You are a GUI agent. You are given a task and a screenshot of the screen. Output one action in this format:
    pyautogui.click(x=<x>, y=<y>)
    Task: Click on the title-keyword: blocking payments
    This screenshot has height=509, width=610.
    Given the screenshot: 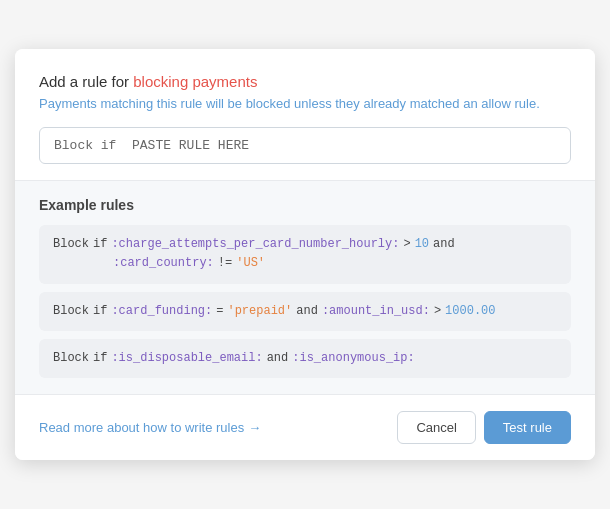 What is the action you would take?
    pyautogui.click(x=195, y=82)
    